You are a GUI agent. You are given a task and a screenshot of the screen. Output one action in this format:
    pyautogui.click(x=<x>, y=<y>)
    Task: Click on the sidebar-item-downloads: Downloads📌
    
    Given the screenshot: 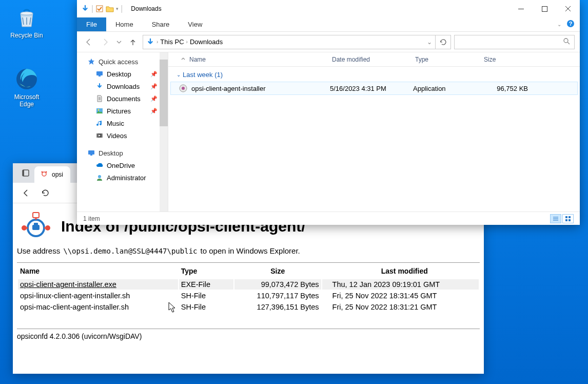 What is the action you would take?
    pyautogui.click(x=122, y=86)
    